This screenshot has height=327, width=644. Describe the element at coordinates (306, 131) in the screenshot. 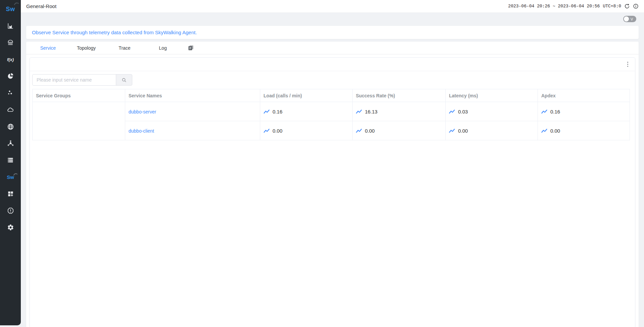

I see `load-metric: 0.00` at that location.